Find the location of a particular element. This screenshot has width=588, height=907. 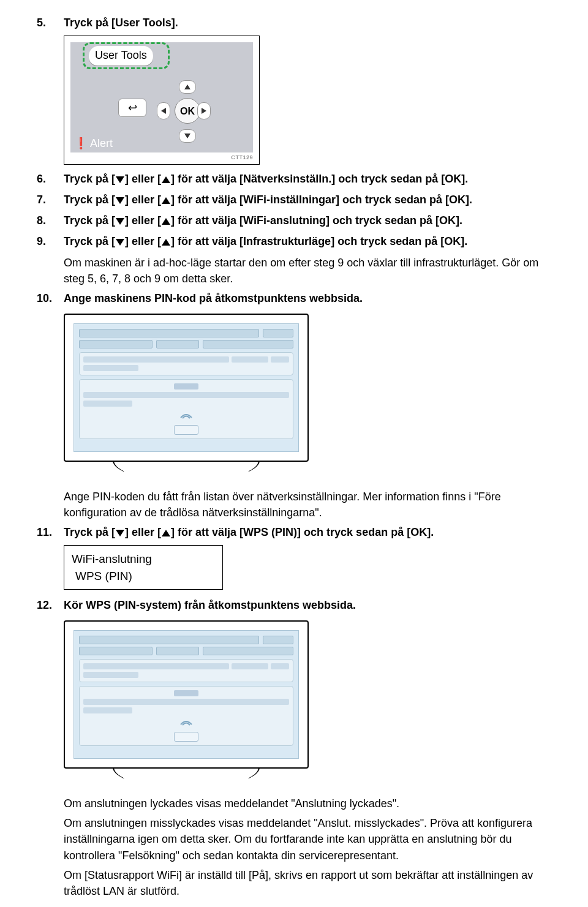

image-code: CTT129 is located at coordinates (162, 158).